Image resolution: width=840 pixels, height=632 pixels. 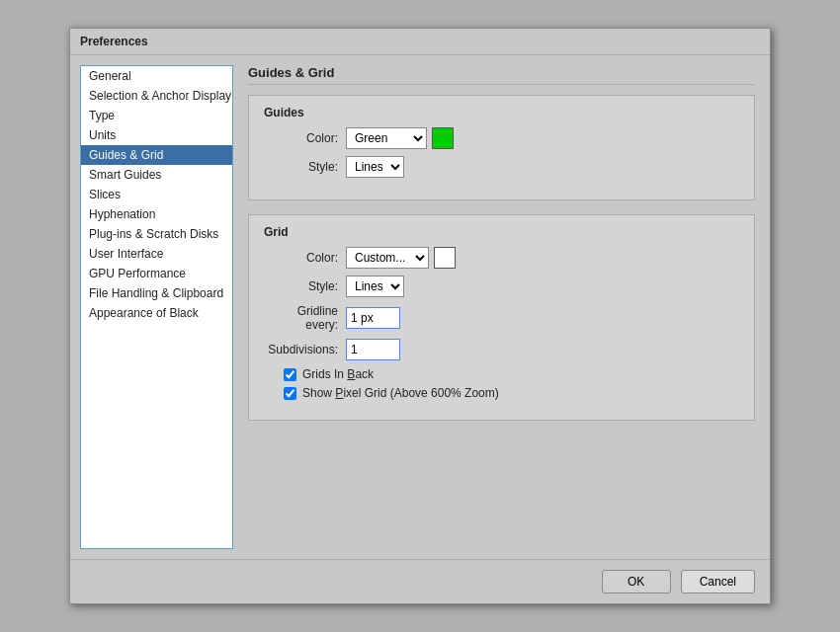 What do you see at coordinates (502, 258) in the screenshot?
I see `grid-color-row: Color: Custom... Light Blue Cyan Magenta…` at bounding box center [502, 258].